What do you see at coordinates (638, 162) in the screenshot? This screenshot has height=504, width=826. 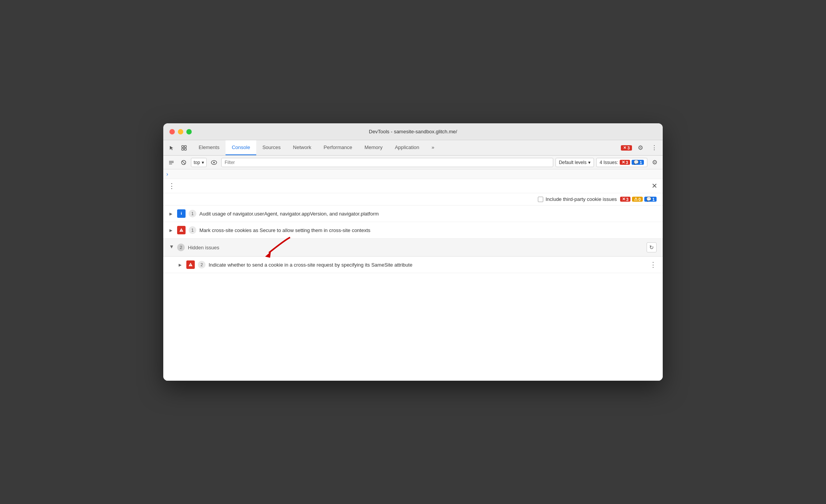 I see `issues-blue-badge: 💬 1` at bounding box center [638, 162].